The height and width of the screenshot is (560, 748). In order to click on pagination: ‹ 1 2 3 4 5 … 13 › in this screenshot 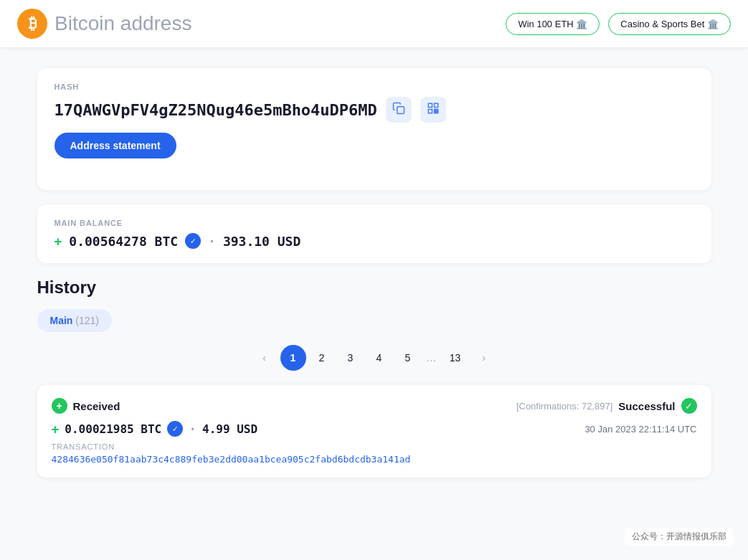, I will do `click(374, 358)`.